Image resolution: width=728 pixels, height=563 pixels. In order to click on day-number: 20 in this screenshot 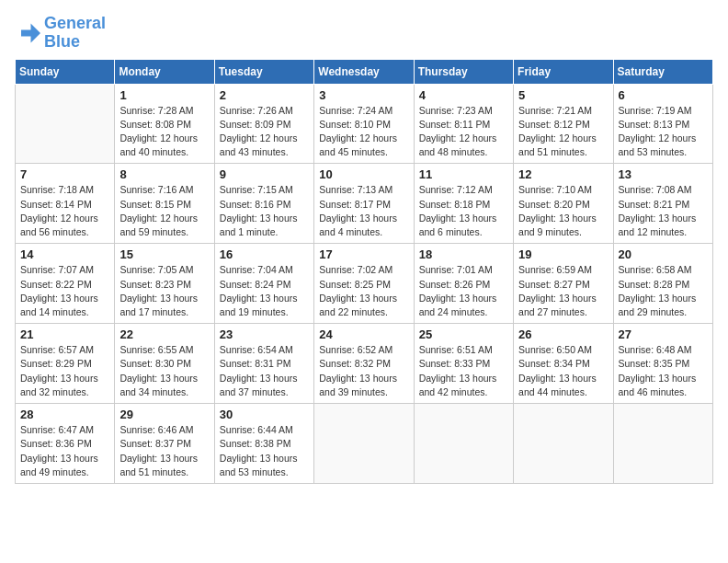, I will do `click(664, 254)`.